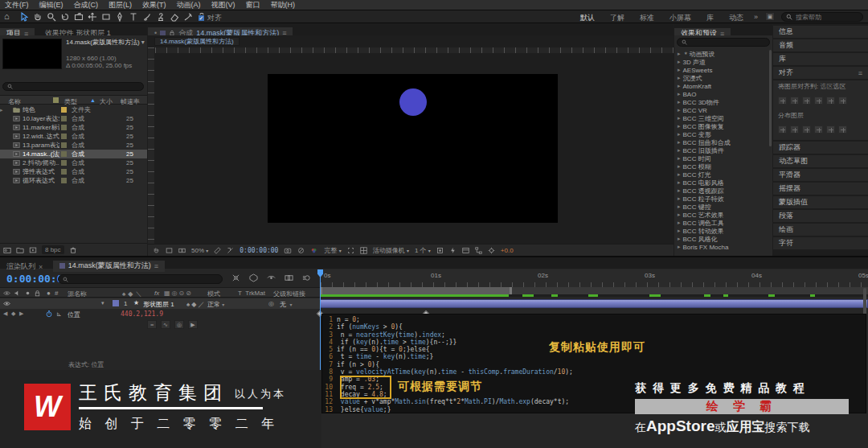 This screenshot has height=448, width=868. Describe the element at coordinates (818, 129) in the screenshot. I see `distribute-left-button` at that location.